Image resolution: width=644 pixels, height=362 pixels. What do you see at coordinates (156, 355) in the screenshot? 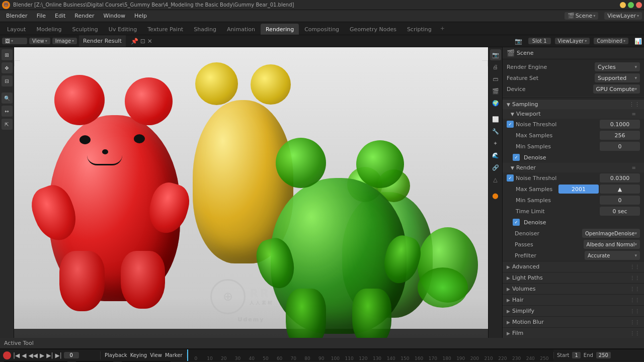
I see `view-menu-timeline: View` at bounding box center [156, 355].